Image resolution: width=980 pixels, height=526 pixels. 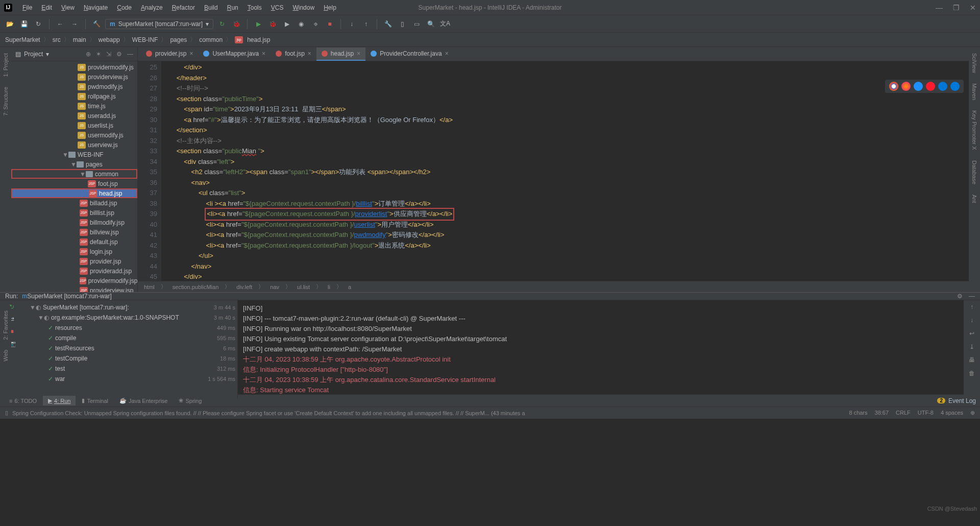 What do you see at coordinates (96, 8) in the screenshot?
I see `menu-navigate: Navigate` at bounding box center [96, 8].